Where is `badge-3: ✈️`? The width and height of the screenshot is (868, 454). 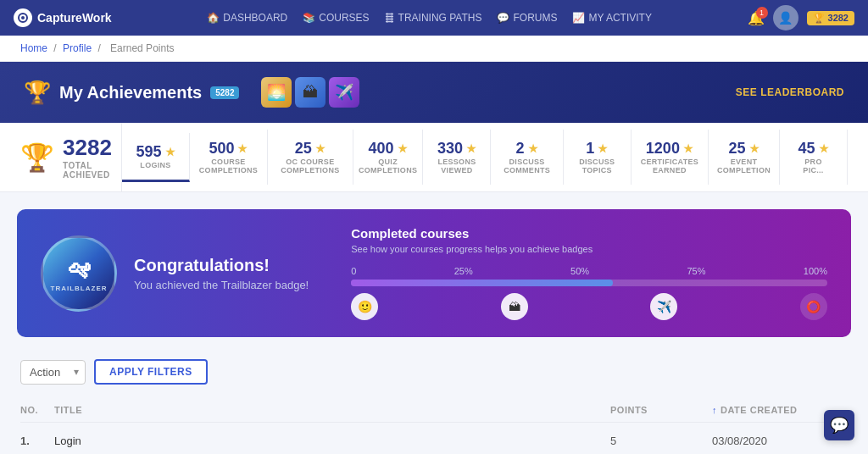 badge-3: ✈️ is located at coordinates (344, 92).